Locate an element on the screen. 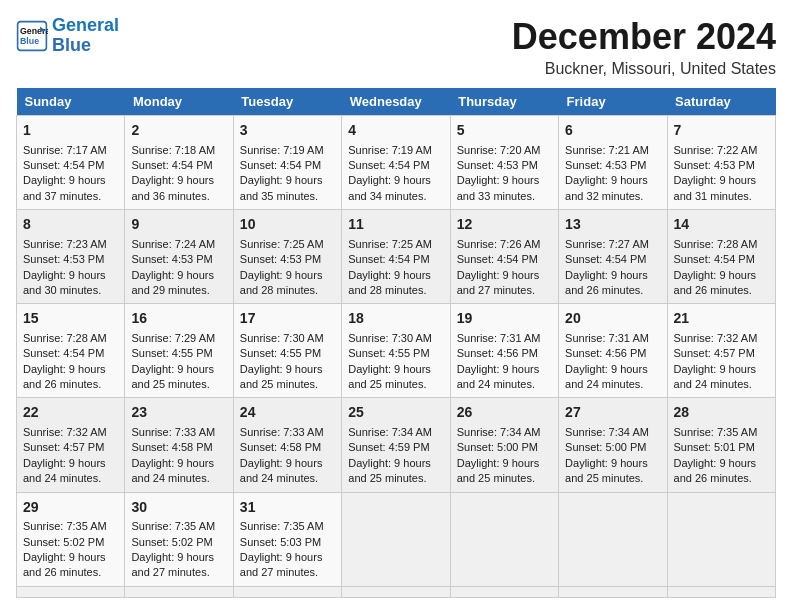 Image resolution: width=792 pixels, height=612 pixels. calendar-week-row: 1Sunrise: 7:17 AMSunset: 4:54 PMDaylight… is located at coordinates (396, 163).